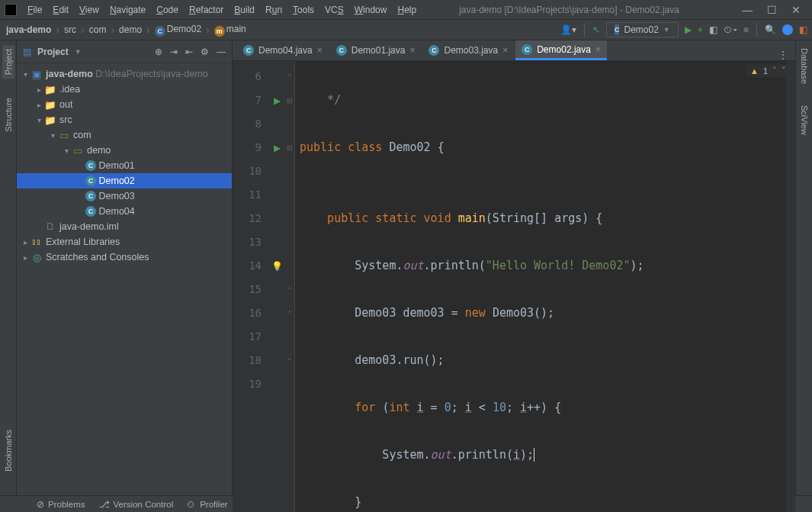 This screenshot has width=812, height=512. Describe the element at coordinates (804, 66) in the screenshot. I see `tool-tab-database: Database` at that location.